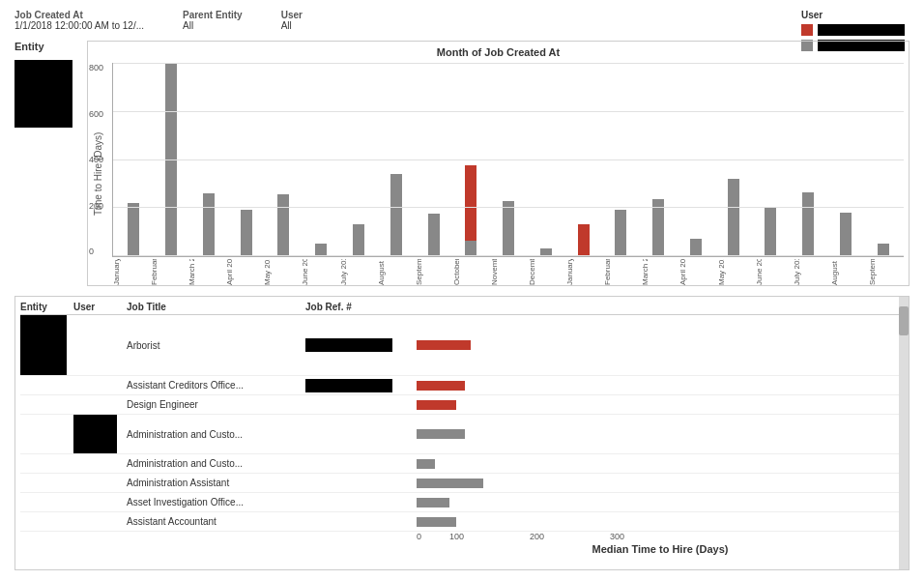 This screenshot has height=580, width=924. I want to click on x-label-9: October 20..., so click(470, 273).